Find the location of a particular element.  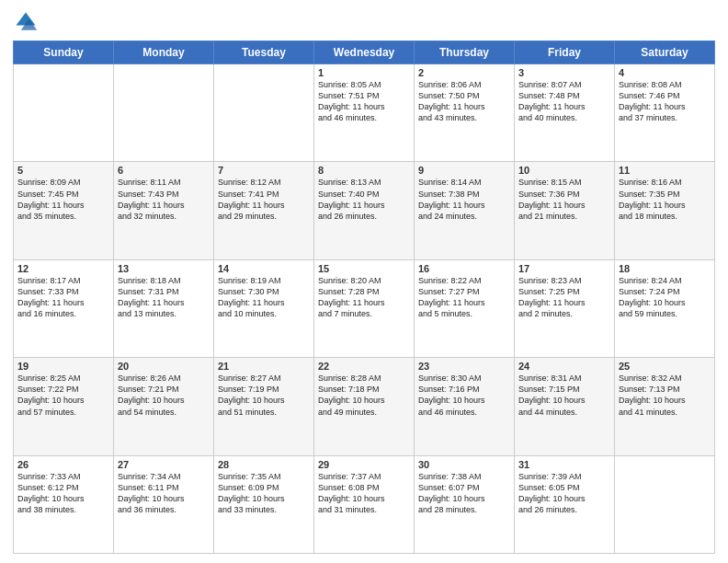

day-info: Sunrise: 8:11 AM Sunset: 7:43 PM Dayligh… is located at coordinates (164, 199).